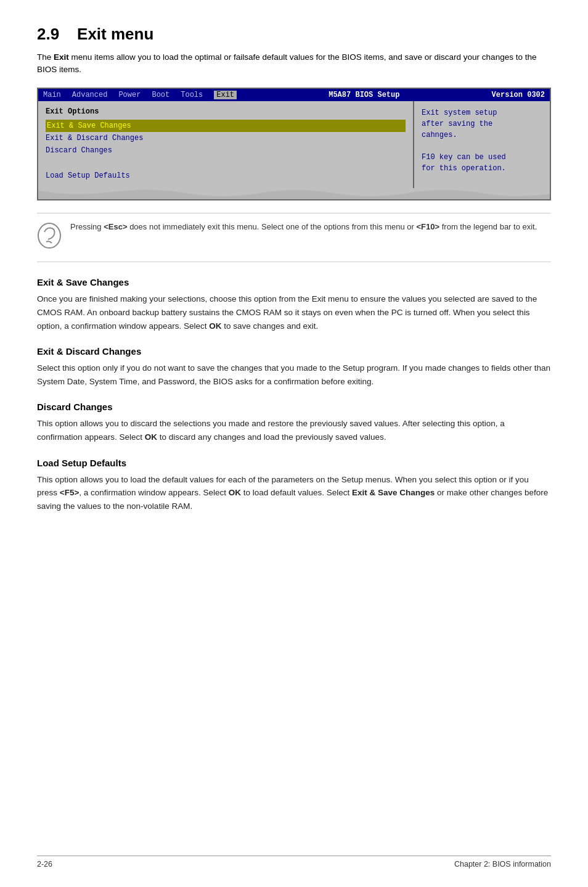  What do you see at coordinates (294, 463) in the screenshot?
I see `heading-load-setup-defaults: Load Setup Defaults` at bounding box center [294, 463].